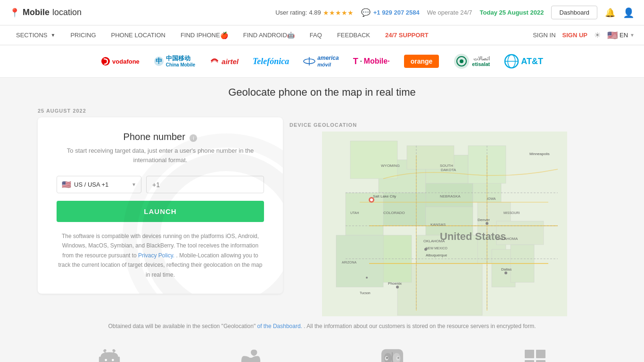 The height and width of the screenshot is (362, 644). What do you see at coordinates (157, 255) in the screenshot?
I see `privacy-policy-link: Privacy Policy.` at bounding box center [157, 255].